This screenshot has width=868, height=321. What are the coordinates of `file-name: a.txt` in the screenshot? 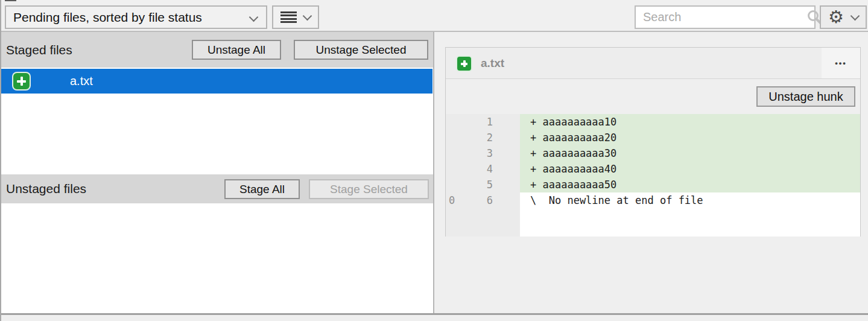 It's located at (81, 81).